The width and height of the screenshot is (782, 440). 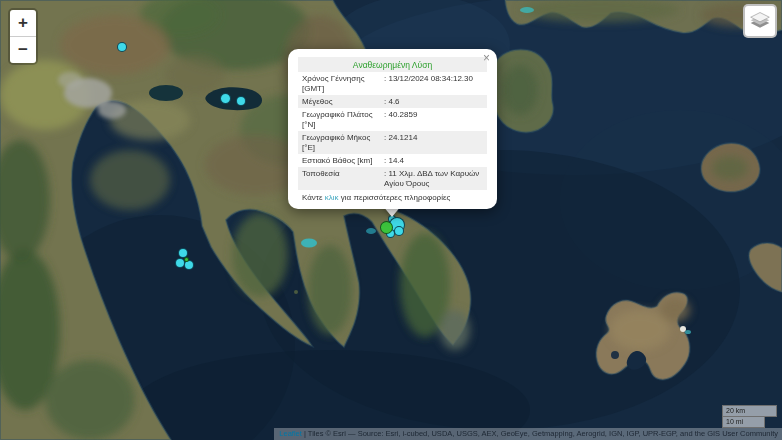 What do you see at coordinates (434, 120) in the screenshot?
I see `popup-row-value: : 40.2859` at bounding box center [434, 120].